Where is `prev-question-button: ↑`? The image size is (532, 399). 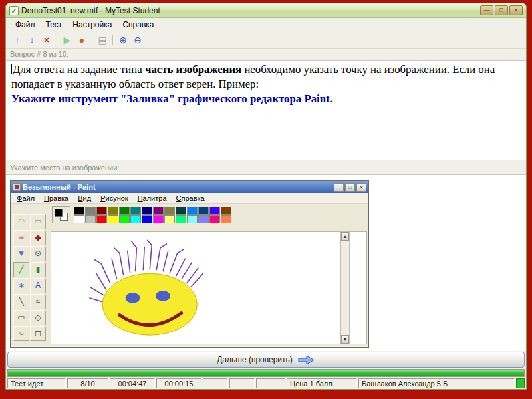
prev-question-button: ↑ is located at coordinates (17, 40).